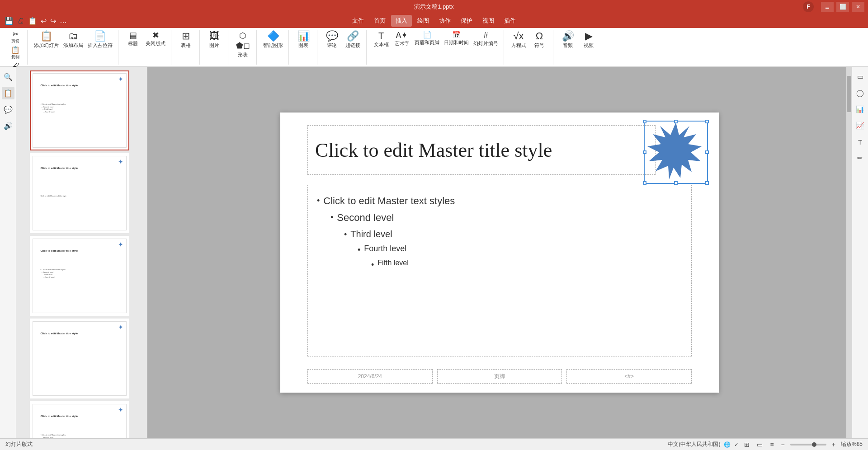 This screenshot has height=450, width=868. What do you see at coordinates (53, 21) in the screenshot?
I see `redo-btn: ↪` at bounding box center [53, 21].